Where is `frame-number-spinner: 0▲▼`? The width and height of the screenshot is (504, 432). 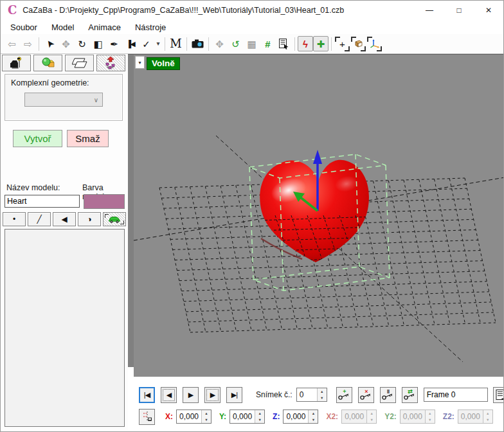
frame-number-spinner: 0▲▼ is located at coordinates (312, 395).